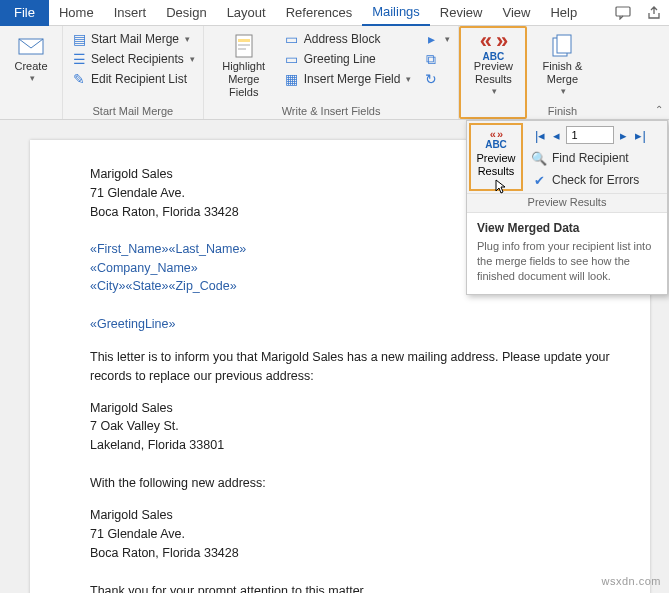 The height and width of the screenshot is (593, 669). I want to click on finish-icon, so click(562, 46).